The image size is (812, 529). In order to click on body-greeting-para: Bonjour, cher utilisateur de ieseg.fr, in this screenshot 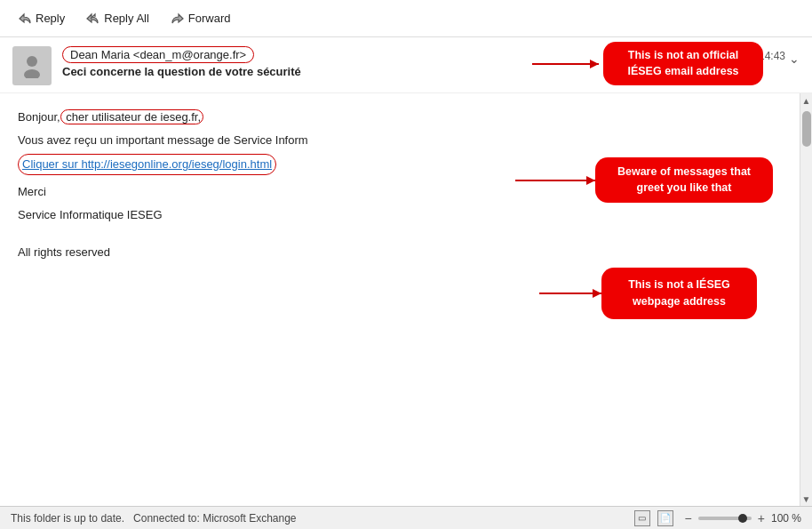, I will do `click(400, 117)`.